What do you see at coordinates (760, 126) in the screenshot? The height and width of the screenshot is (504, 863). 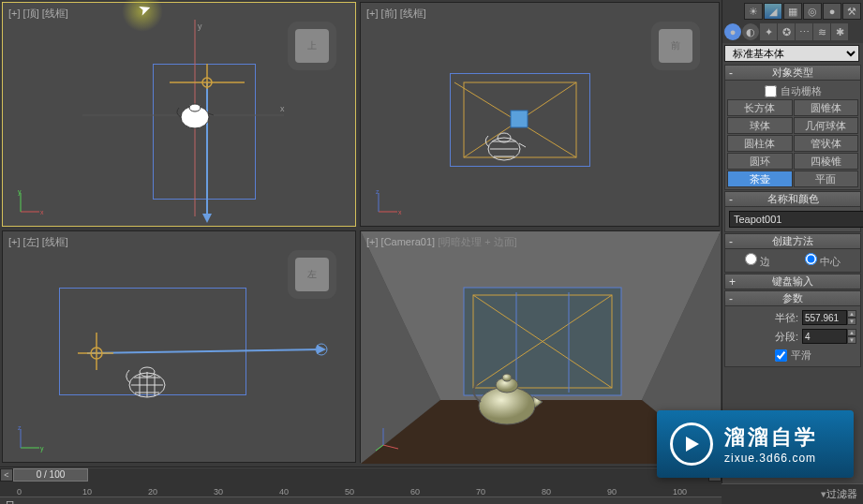 I see `obj-sphere: 球体` at bounding box center [760, 126].